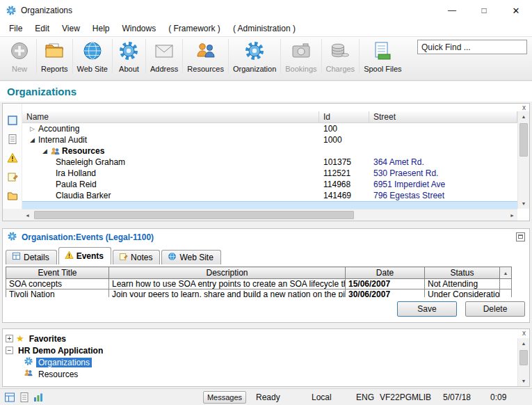 This screenshot has width=532, height=405. Describe the element at coordinates (71, 29) in the screenshot. I see `menu-view: View` at that location.